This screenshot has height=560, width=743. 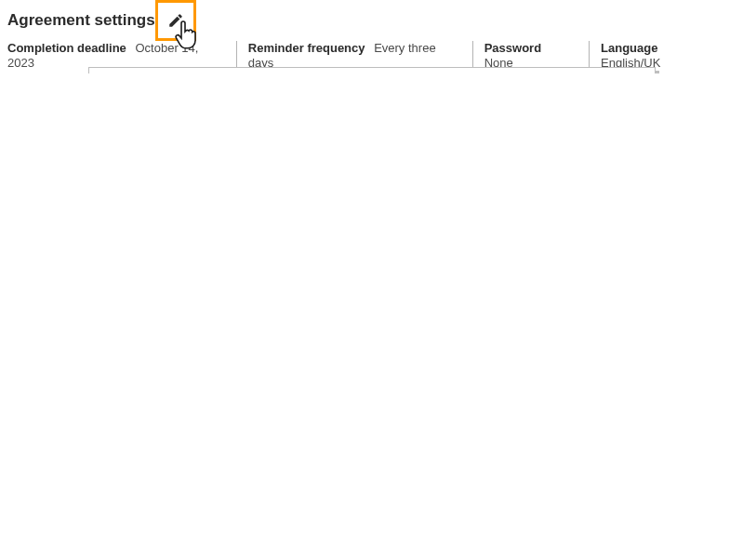 What do you see at coordinates (82, 20) in the screenshot?
I see `page-title: Agreement settings` at bounding box center [82, 20].